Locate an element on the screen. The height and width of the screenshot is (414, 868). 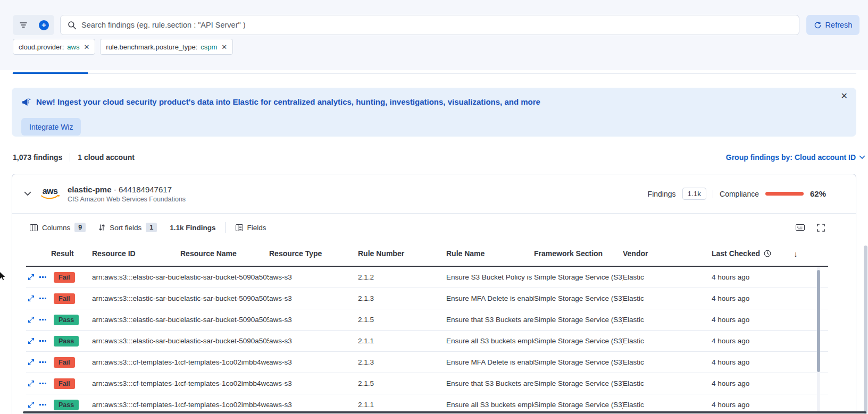
collapse-chevron-icon is located at coordinates (28, 193).